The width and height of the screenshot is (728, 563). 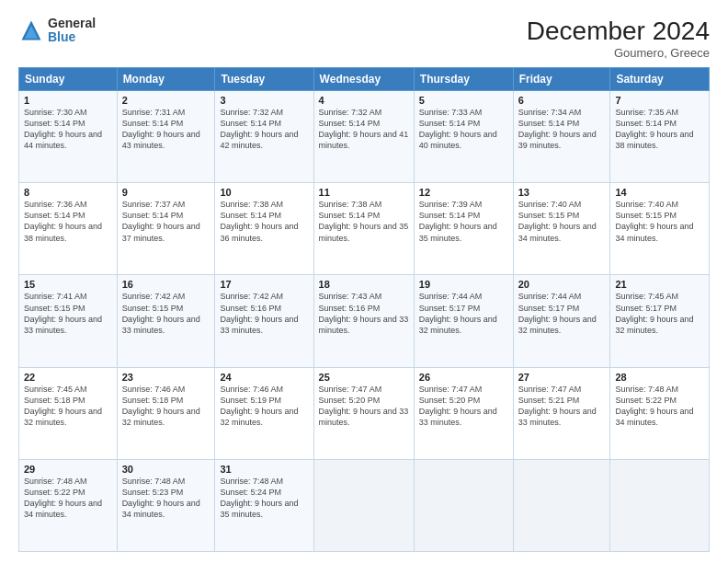 What do you see at coordinates (660, 313) in the screenshot?
I see `day-info: Sunrise: 7:45 AM Sunset: 5:17 PM Dayligh…` at bounding box center [660, 313].